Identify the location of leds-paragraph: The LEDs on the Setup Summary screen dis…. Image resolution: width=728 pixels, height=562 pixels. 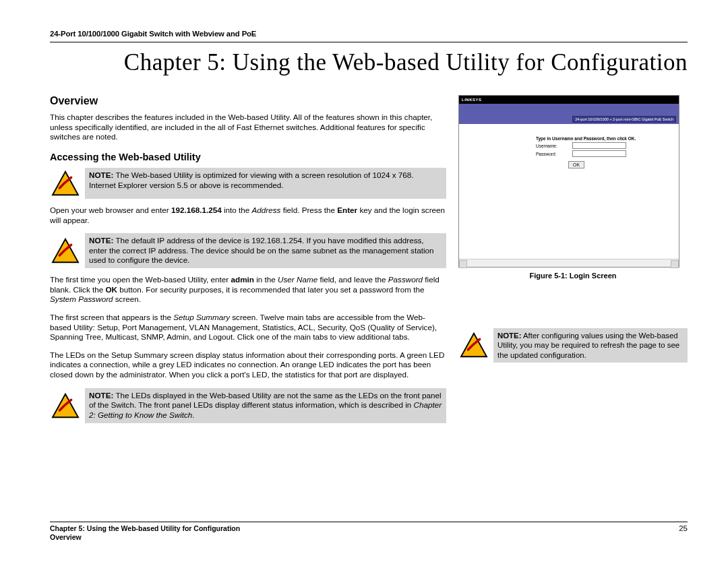
(248, 365).